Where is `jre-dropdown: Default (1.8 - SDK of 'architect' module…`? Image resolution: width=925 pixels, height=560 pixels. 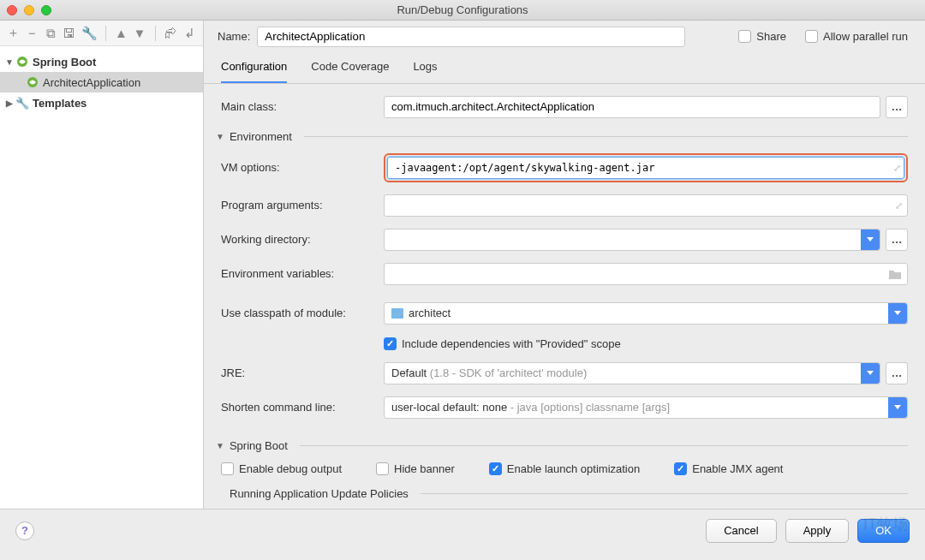 jre-dropdown: Default (1.8 - SDK of 'architect' module… is located at coordinates (632, 373).